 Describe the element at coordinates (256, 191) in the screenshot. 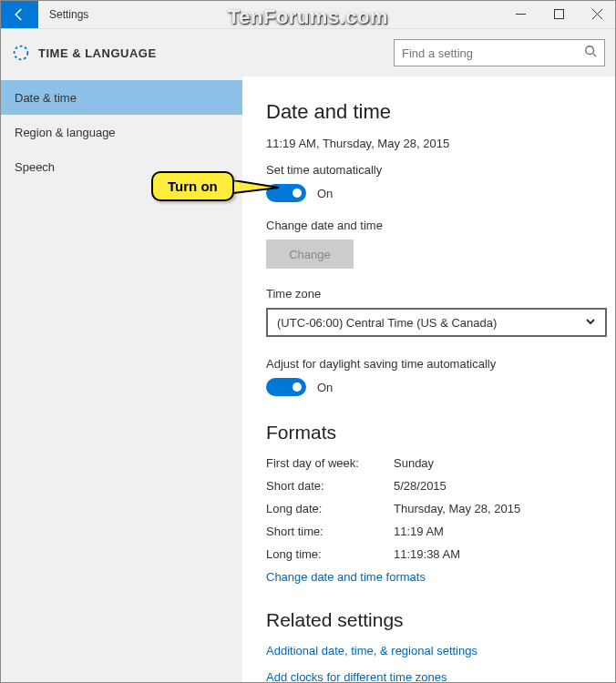

I see `callout-tail-icon` at that location.